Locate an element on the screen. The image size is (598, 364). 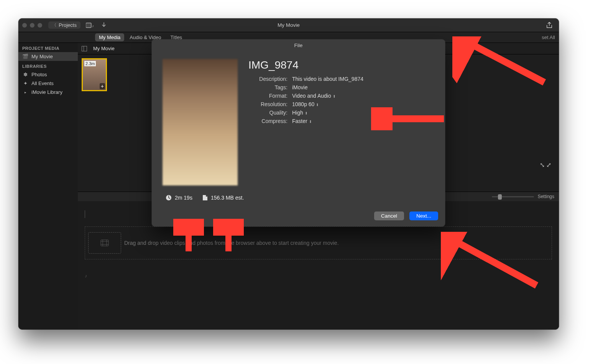
quality-select: High⬍ is located at coordinates (300, 113).